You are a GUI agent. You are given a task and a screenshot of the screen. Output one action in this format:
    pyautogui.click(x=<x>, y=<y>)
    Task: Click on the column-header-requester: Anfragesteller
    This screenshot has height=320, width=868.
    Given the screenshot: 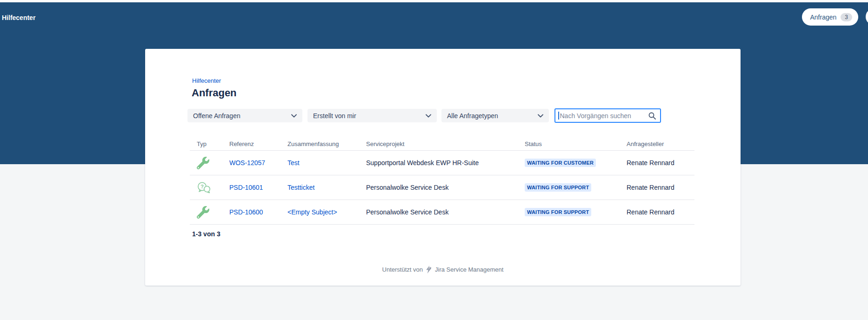 What is the action you would take?
    pyautogui.click(x=661, y=144)
    